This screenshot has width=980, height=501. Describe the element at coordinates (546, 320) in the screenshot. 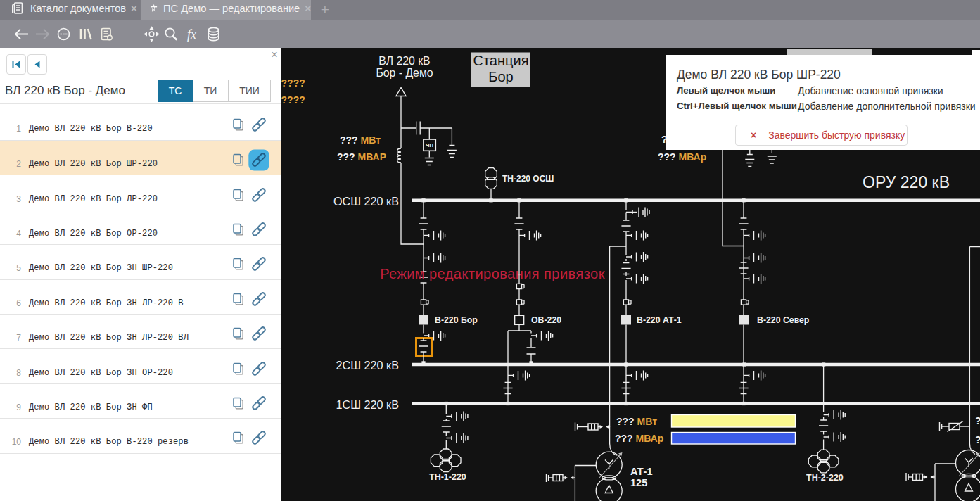

I see `svg-text: ОВ-220` at that location.